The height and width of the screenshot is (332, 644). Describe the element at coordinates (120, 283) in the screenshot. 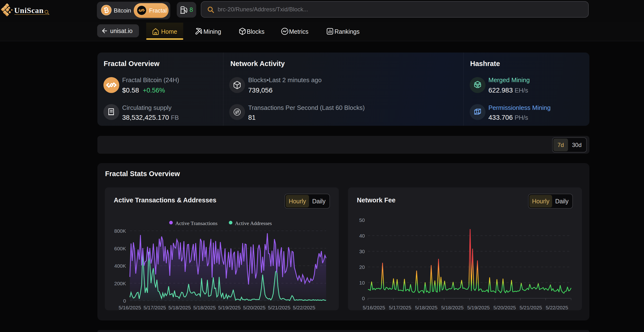

I see `svg-text: 200K` at that location.